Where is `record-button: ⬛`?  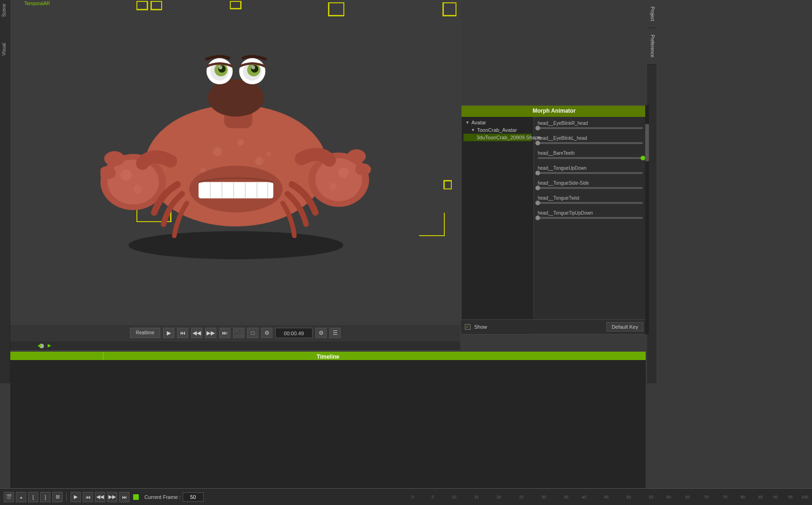
record-button: ⬛ is located at coordinates (239, 333).